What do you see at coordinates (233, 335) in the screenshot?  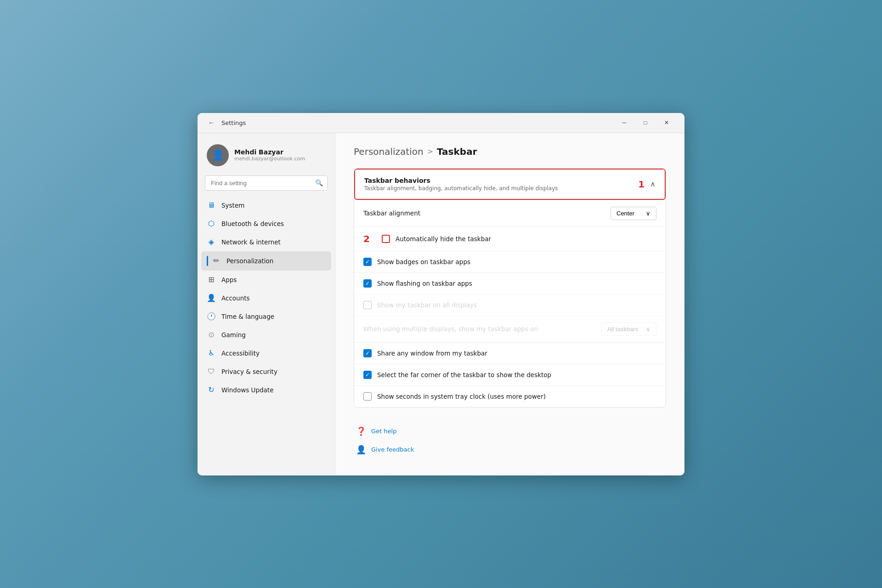 I see `sidebar-item-label: Gaming` at bounding box center [233, 335].